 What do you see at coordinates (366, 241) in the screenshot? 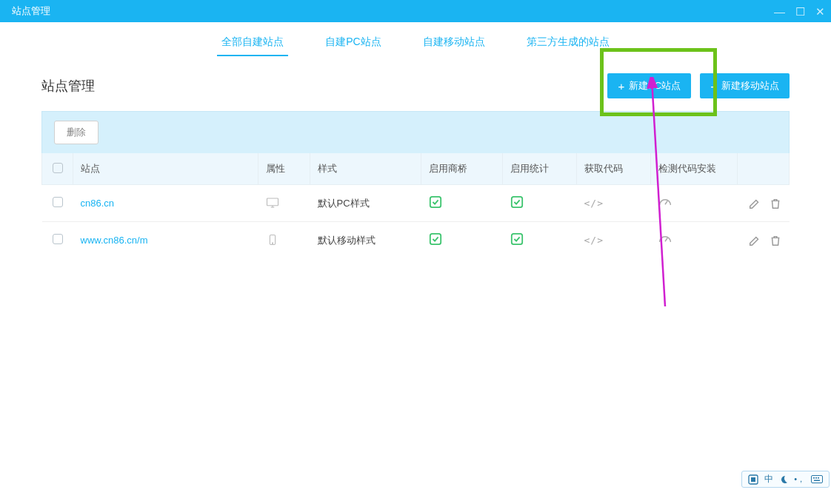
I see `style-cell: 默认移动样式` at bounding box center [366, 241].